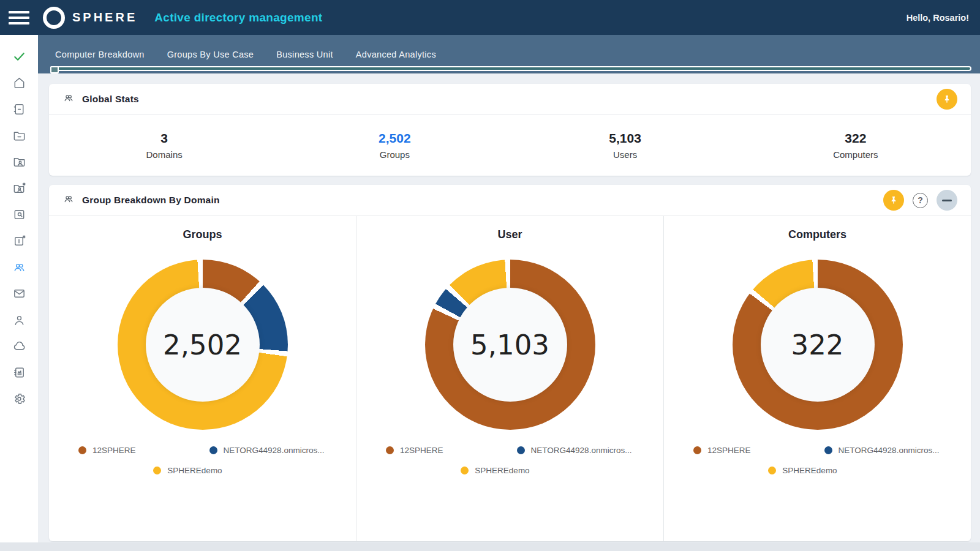  I want to click on group-breakdown-title: Group Breakdown By Domain, so click(151, 200).